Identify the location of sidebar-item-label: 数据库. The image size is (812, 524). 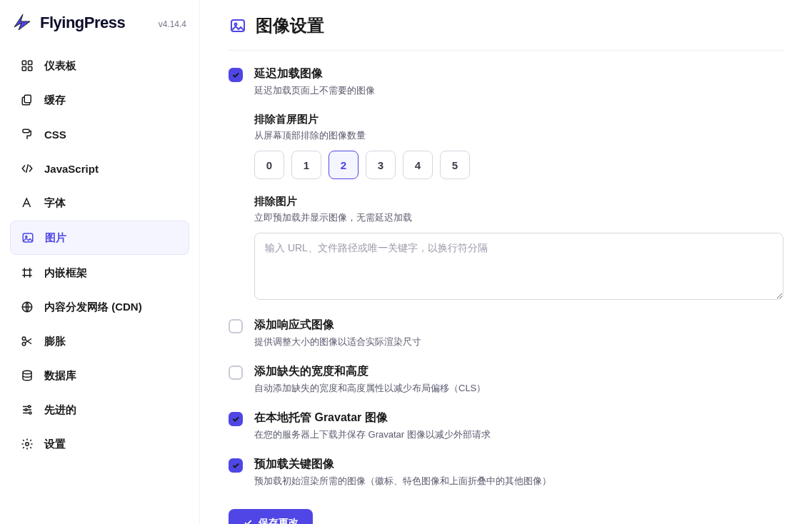
(60, 376).